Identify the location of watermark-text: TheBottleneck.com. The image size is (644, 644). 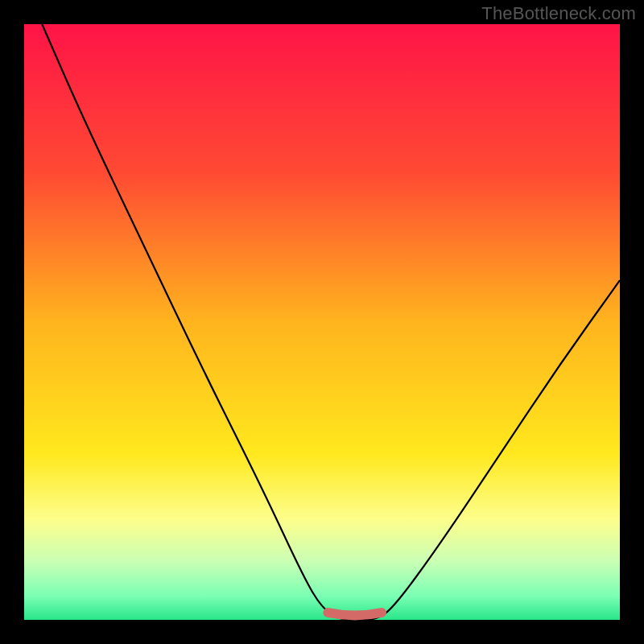
(559, 14).